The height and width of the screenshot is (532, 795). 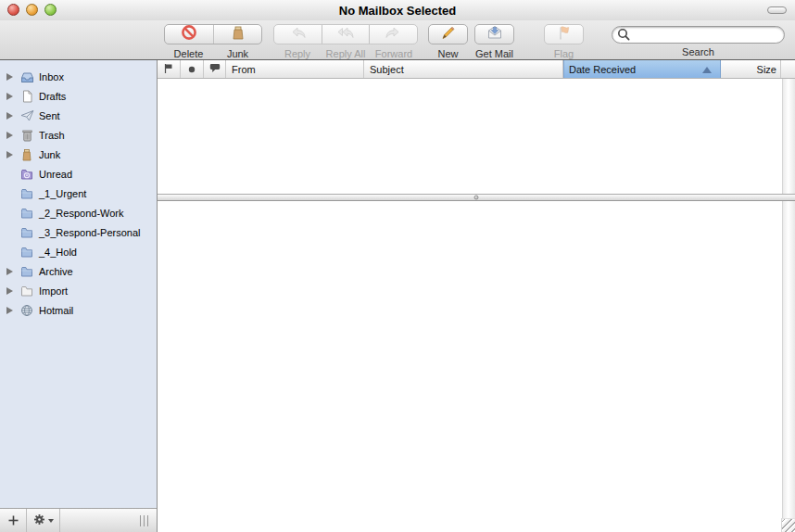 I want to click on get-mail-button, so click(x=495, y=34).